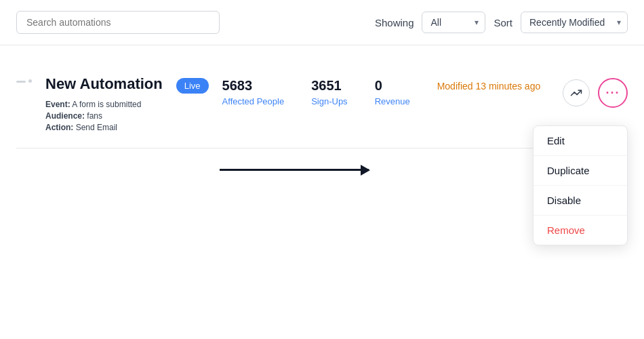 The width and height of the screenshot is (644, 339). I want to click on showing-select-wrapper: All Live Paused Draft ▾, so click(454, 22).